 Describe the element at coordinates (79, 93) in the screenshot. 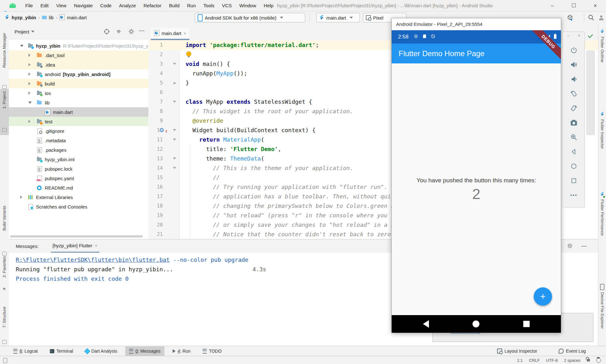

I see `tree-row-ios: ios` at that location.